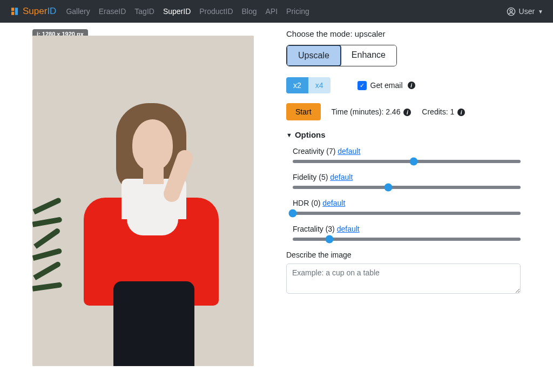 Image resolution: width=553 pixels, height=392 pixels. Describe the element at coordinates (527, 11) in the screenshot. I see `user-label: User` at that location.